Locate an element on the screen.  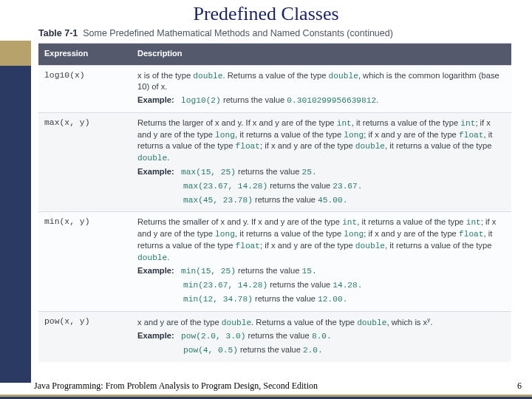
expression-cell: max(x, y) is located at coordinates (85, 163).